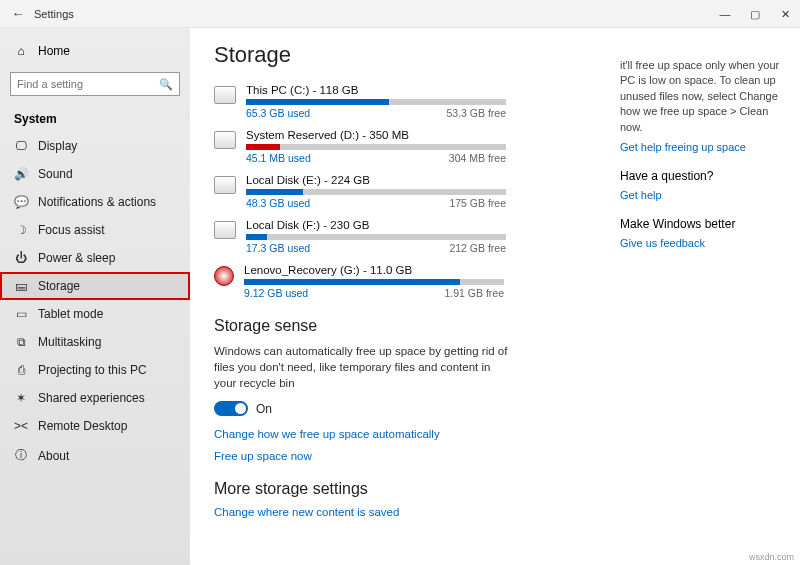  Describe the element at coordinates (423, 90) in the screenshot. I see `drive-title: This PC (C:) - 118 GB` at that location.